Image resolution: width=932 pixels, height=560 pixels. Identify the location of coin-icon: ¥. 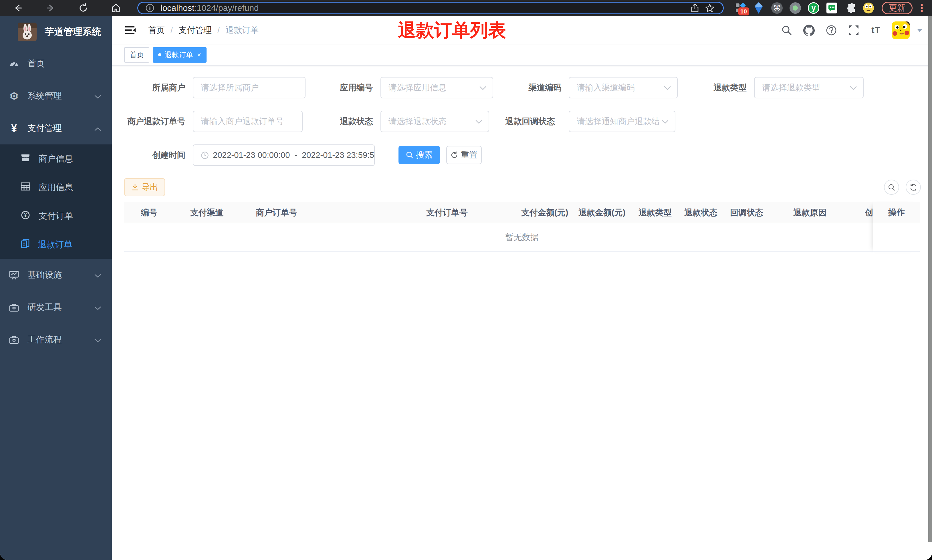
(26, 216).